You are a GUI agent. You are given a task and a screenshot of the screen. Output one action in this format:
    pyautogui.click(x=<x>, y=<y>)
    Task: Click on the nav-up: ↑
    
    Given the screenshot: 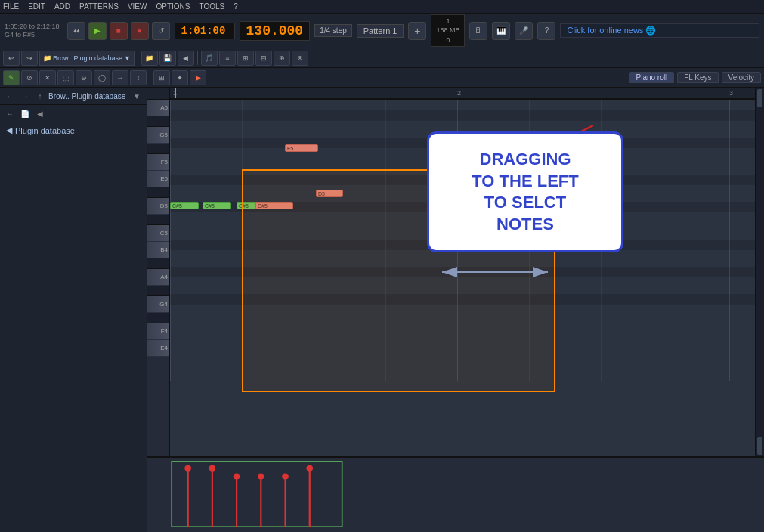 What is the action you would take?
    pyautogui.click(x=40, y=96)
    